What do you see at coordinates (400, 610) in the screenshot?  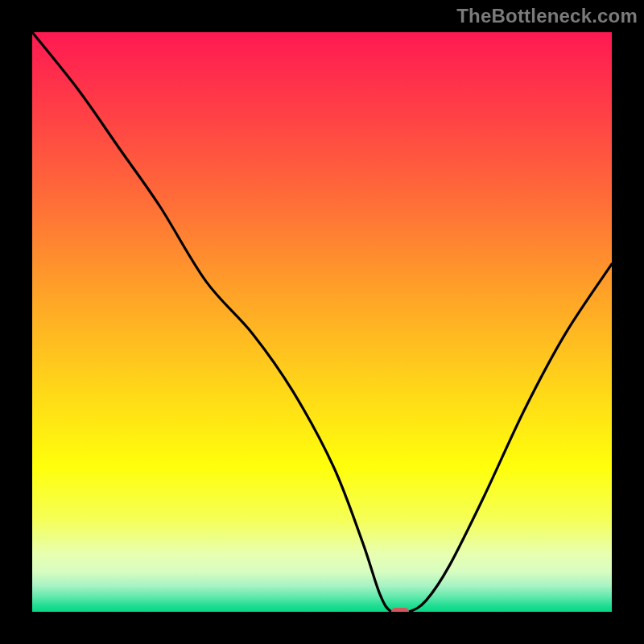 I see `optimal-marker` at bounding box center [400, 610].